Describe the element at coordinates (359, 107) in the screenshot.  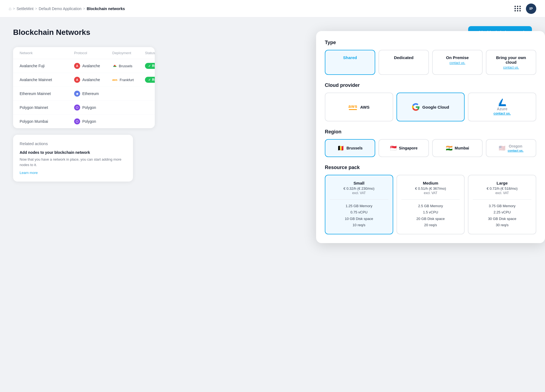
I see `cloud-option-aws: aws AWS` at that location.